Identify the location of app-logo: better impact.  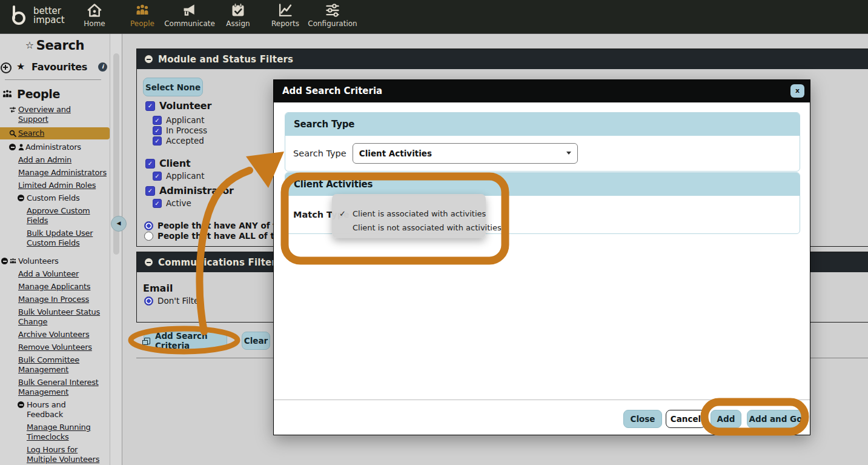
(38, 16).